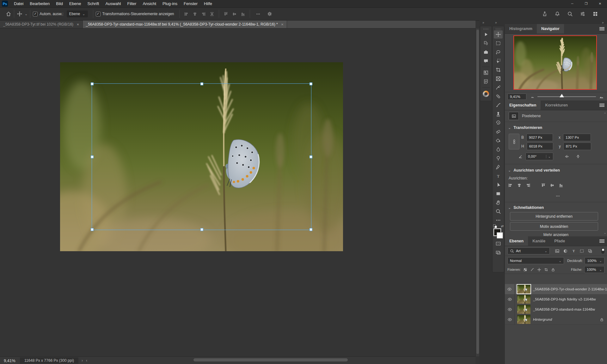 This screenshot has height=364, width=607. Describe the element at coordinates (601, 97) in the screenshot. I see `zoom-in-mountain-icon` at that location.